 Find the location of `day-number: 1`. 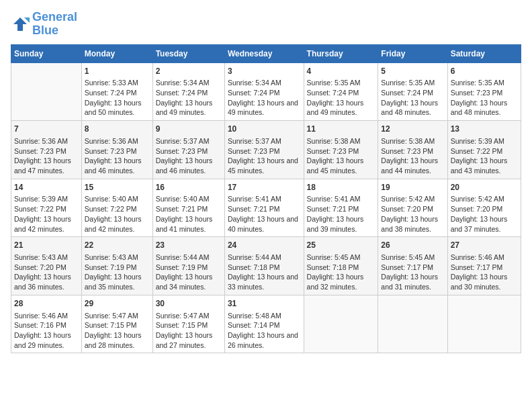

day-number: 1 is located at coordinates (117, 71).